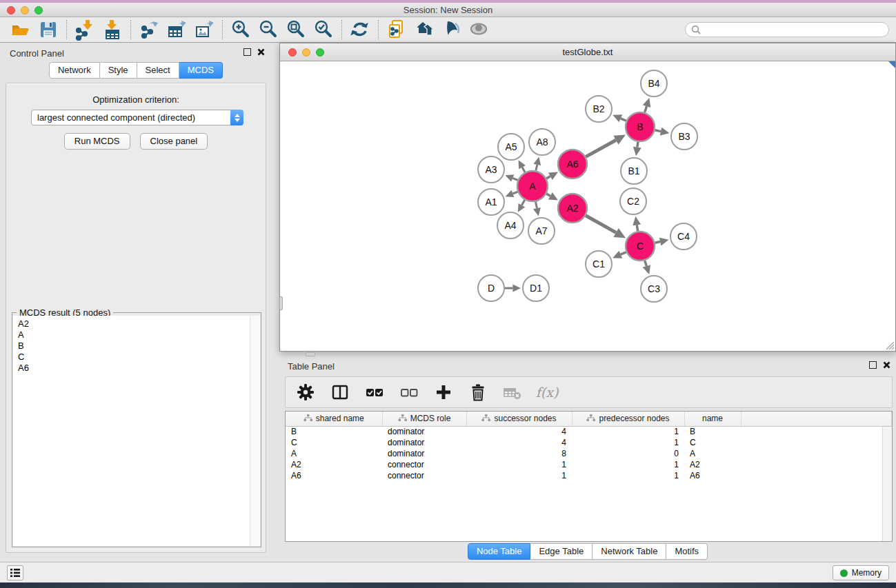 The height and width of the screenshot is (588, 896). I want to click on graph-node-C4: C4, so click(684, 236).